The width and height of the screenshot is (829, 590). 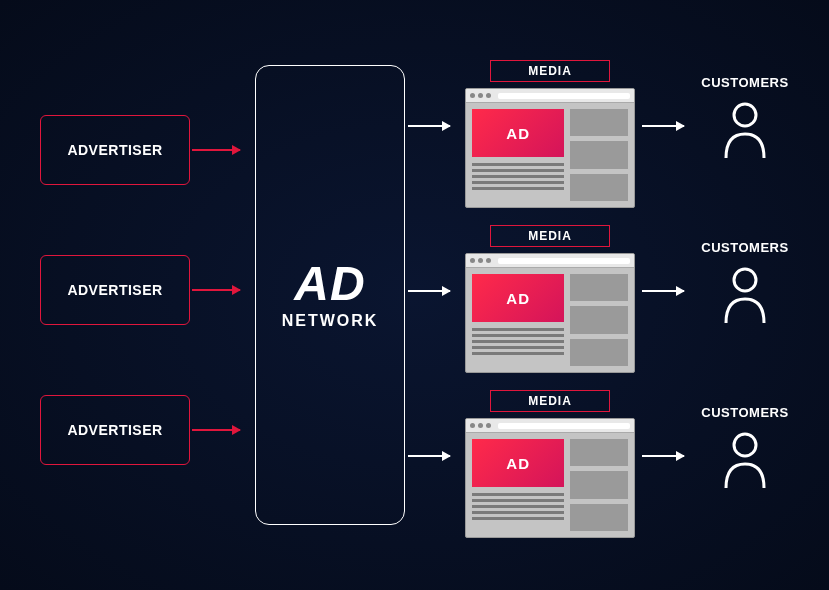 I want to click on ad-network-box: AD NETWORK, so click(x=330, y=295).